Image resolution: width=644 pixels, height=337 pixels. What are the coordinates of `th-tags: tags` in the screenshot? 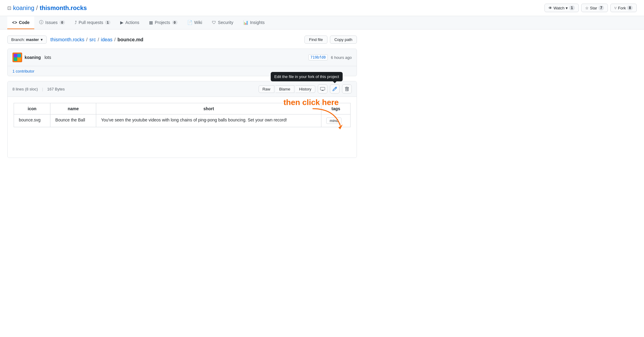 It's located at (336, 109).